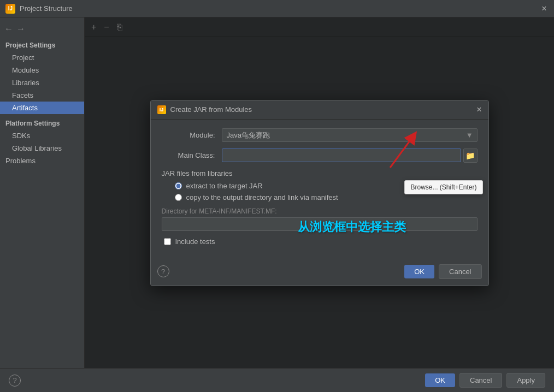 The width and height of the screenshot is (554, 392). Describe the element at coordinates (225, 186) in the screenshot. I see `radio-extract-label: extract to the target JAR` at that location.